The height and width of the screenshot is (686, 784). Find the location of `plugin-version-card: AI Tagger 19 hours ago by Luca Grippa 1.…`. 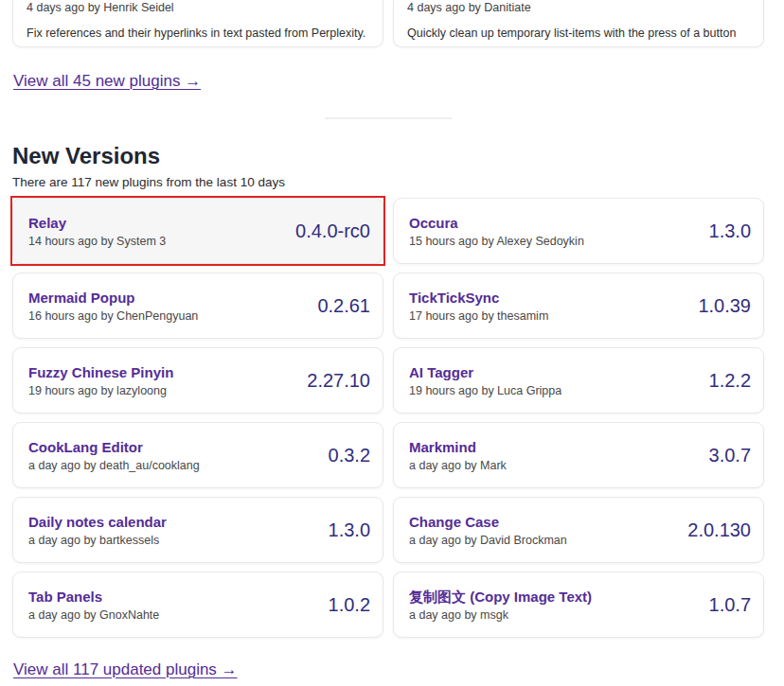

plugin-version-card: AI Tagger 19 hours ago by Luca Grippa 1.… is located at coordinates (579, 380).